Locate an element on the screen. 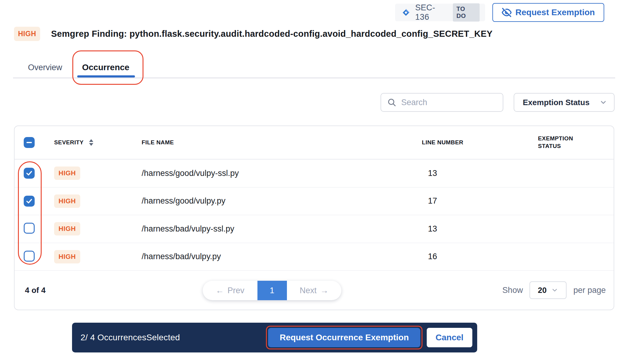 This screenshot has height=364, width=617. search-input is located at coordinates (449, 103).